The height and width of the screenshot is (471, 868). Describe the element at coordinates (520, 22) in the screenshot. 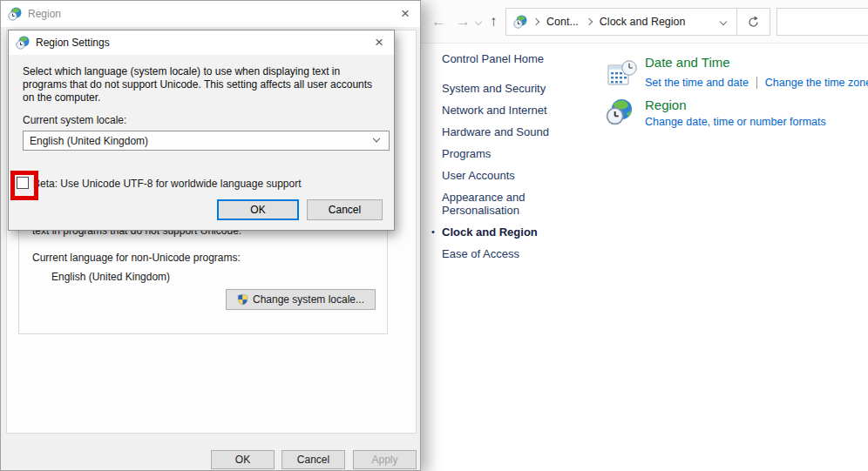

I see `control-panel-icon` at that location.